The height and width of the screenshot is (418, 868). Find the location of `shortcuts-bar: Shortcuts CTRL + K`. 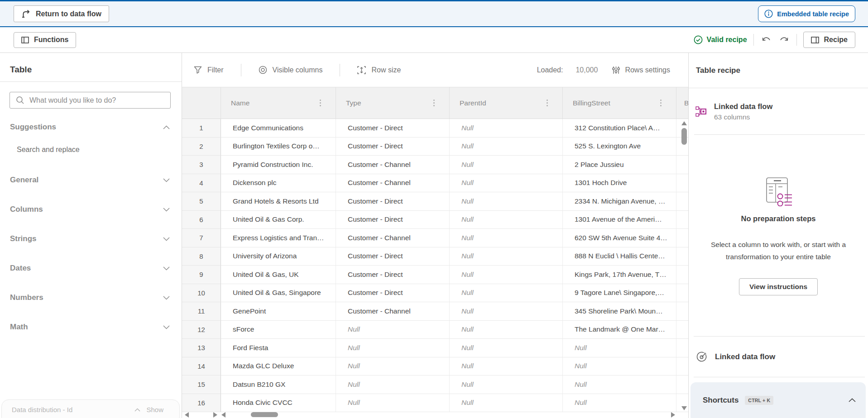

shortcuts-bar: Shortcuts CTRL + K is located at coordinates (778, 400).